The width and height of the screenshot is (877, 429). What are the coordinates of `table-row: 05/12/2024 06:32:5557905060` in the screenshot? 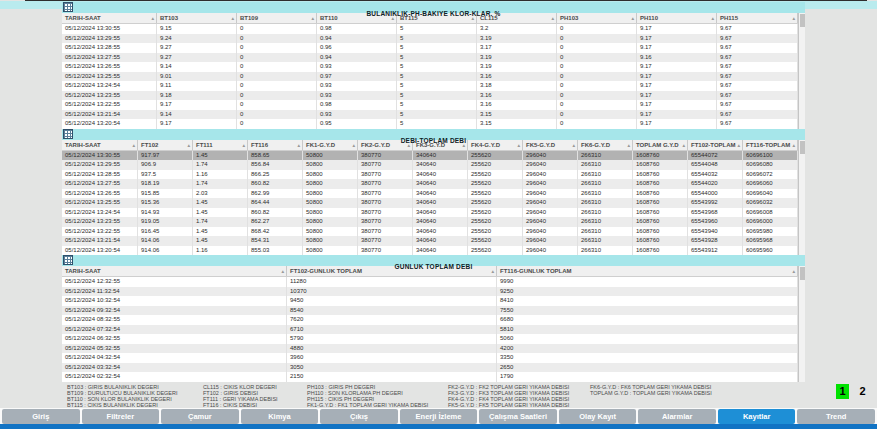 It's located at (430, 339).